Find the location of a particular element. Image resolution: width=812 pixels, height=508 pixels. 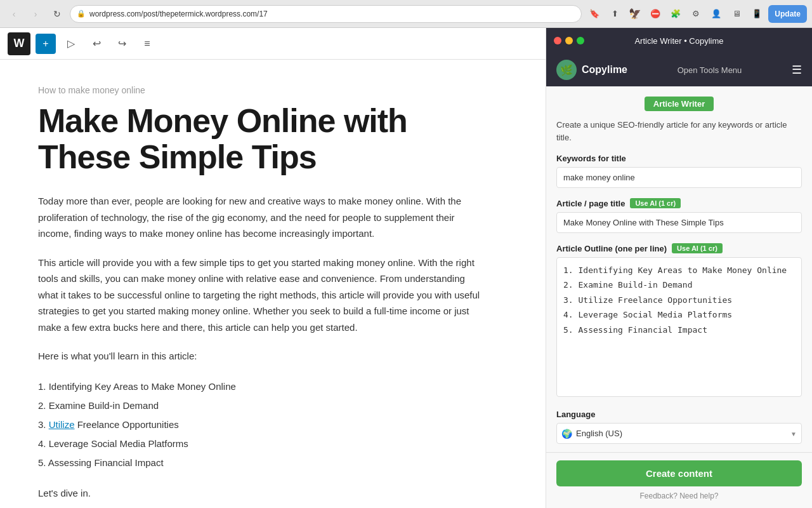

lock-icon: 🔒 is located at coordinates (81, 14).